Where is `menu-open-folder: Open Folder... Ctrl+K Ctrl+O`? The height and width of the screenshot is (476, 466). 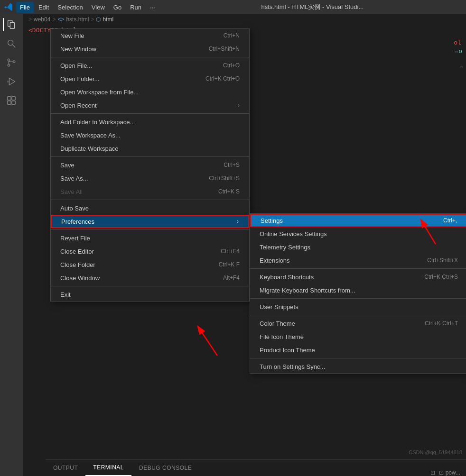 menu-open-folder: Open Folder... Ctrl+K Ctrl+O is located at coordinates (150, 79).